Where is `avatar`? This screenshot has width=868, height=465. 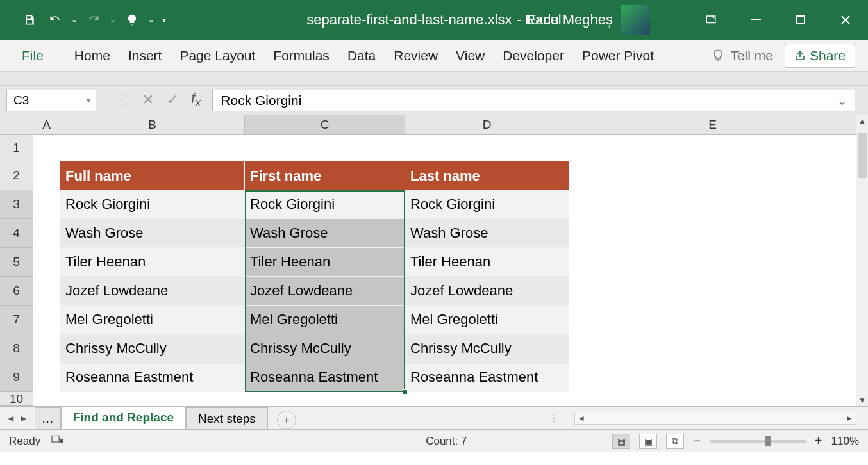
avatar is located at coordinates (635, 20).